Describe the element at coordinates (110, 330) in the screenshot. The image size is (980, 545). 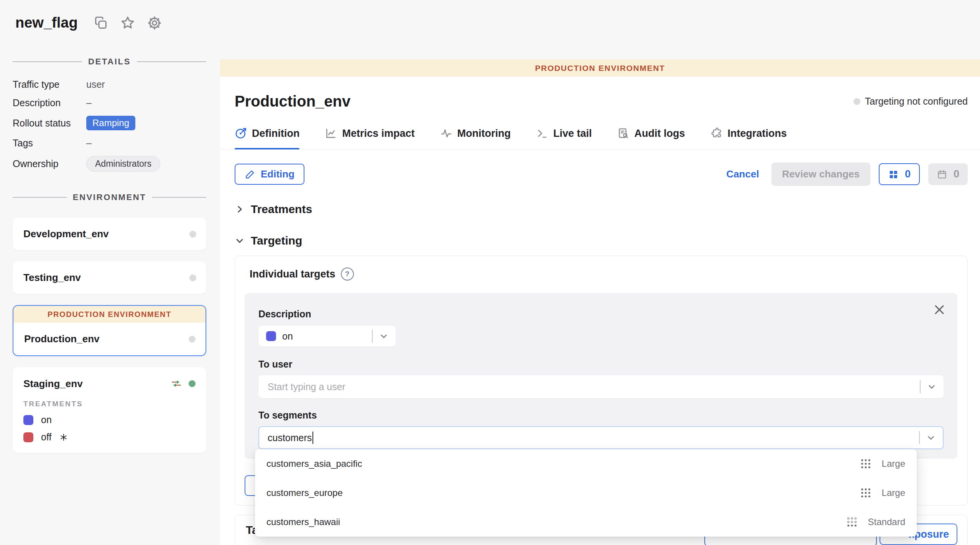
I see `env-card-production: PRODUCTION ENVIRONMENT Production_env` at that location.